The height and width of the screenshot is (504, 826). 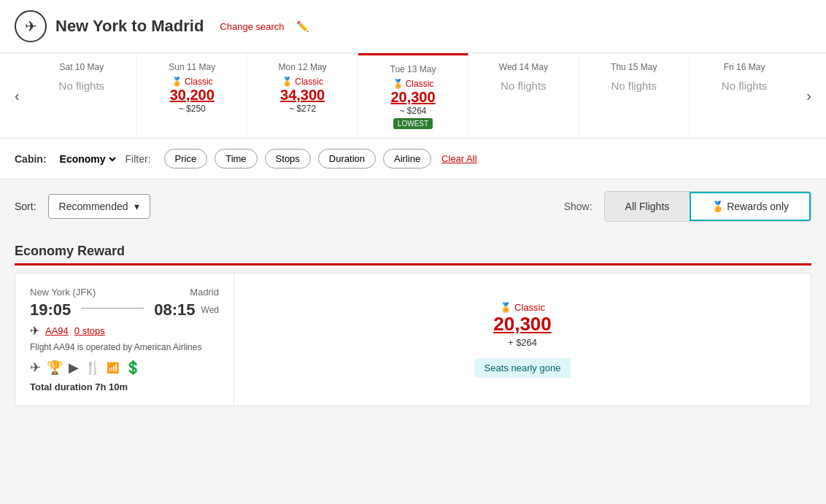 I want to click on show-toggle-group: All Flights 🏅 Rewards only, so click(x=708, y=206).